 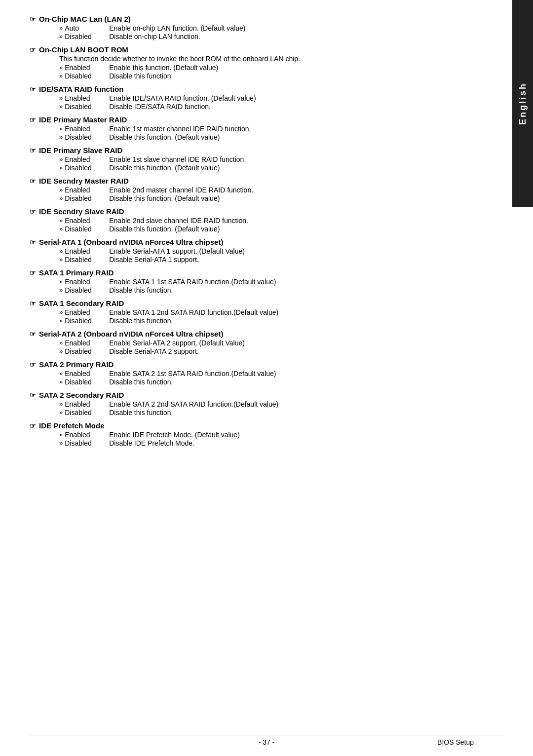 I want to click on option-row-ide-prefetch-mode-0: »EnabledEnable IDE Prefetch Mode. (Defau…, so click(x=269, y=435).